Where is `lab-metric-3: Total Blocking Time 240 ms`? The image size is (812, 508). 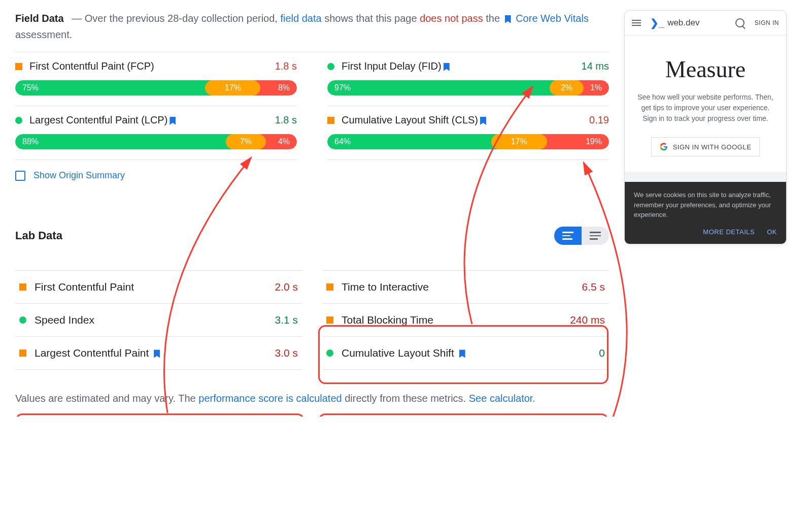
lab-metric-3: Total Blocking Time 240 ms is located at coordinates (466, 320).